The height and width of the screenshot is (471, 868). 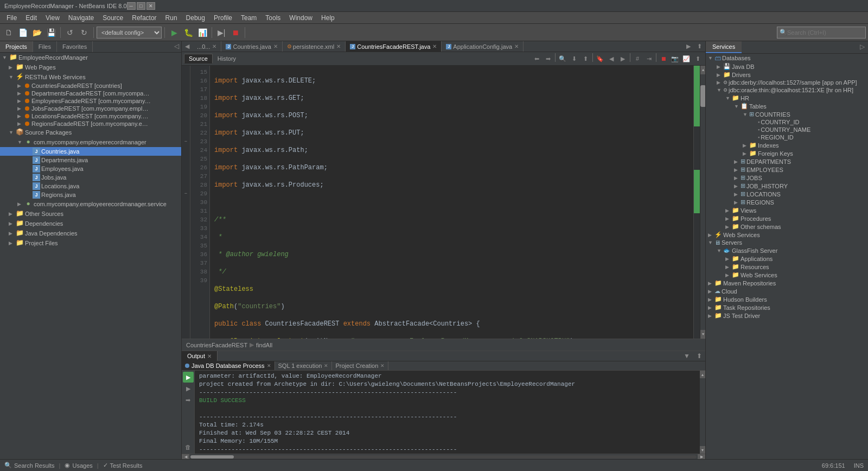 What do you see at coordinates (188, 377) in the screenshot?
I see `run-output-button: ▶` at bounding box center [188, 377].